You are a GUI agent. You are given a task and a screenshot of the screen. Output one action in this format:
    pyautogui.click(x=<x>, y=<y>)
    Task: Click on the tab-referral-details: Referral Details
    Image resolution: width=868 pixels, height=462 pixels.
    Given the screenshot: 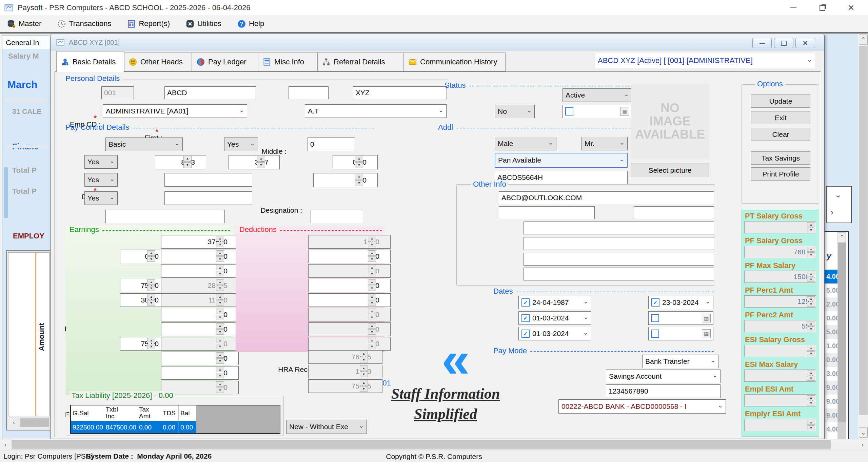 What is the action you would take?
    pyautogui.click(x=361, y=62)
    